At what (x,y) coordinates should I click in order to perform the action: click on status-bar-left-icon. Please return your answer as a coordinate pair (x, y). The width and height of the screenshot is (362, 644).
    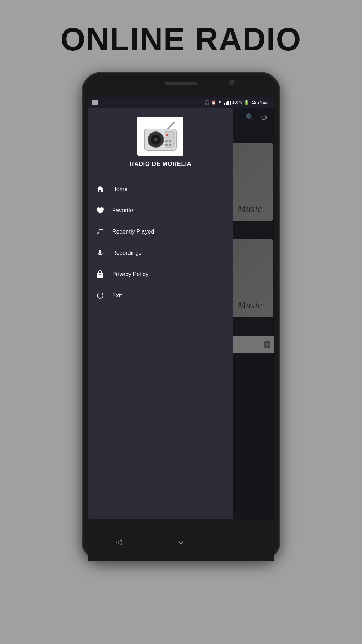
    Looking at the image, I should click on (95, 102).